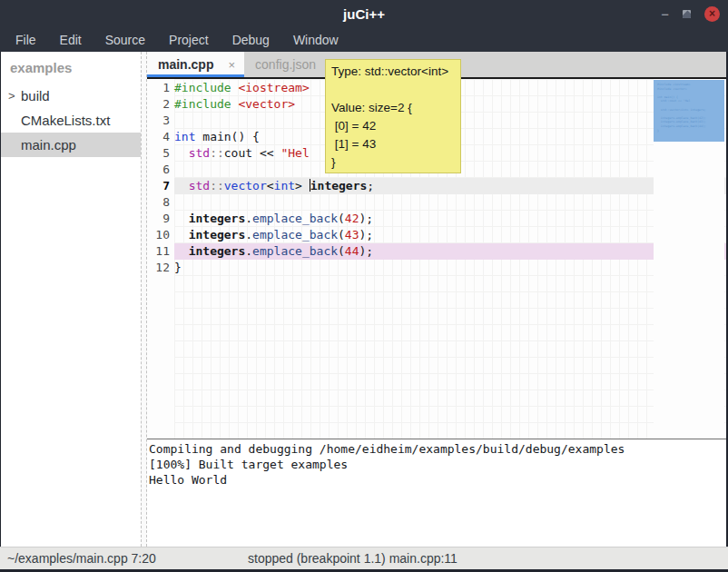 This screenshot has width=728, height=572. Describe the element at coordinates (161, 186) in the screenshot. I see `line-number: 7` at that location.